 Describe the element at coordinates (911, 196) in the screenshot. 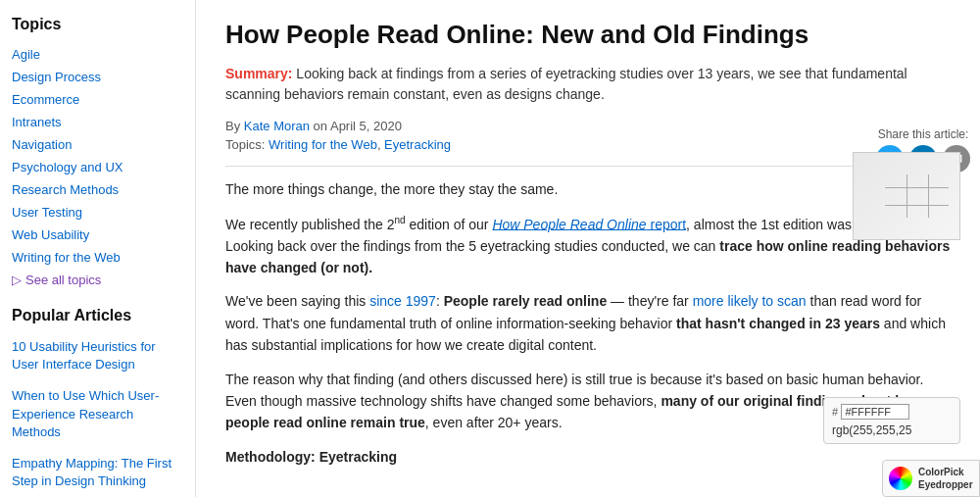

I see `eyetracking-panel: # #FFFFFF rgb(255,255,25` at that location.